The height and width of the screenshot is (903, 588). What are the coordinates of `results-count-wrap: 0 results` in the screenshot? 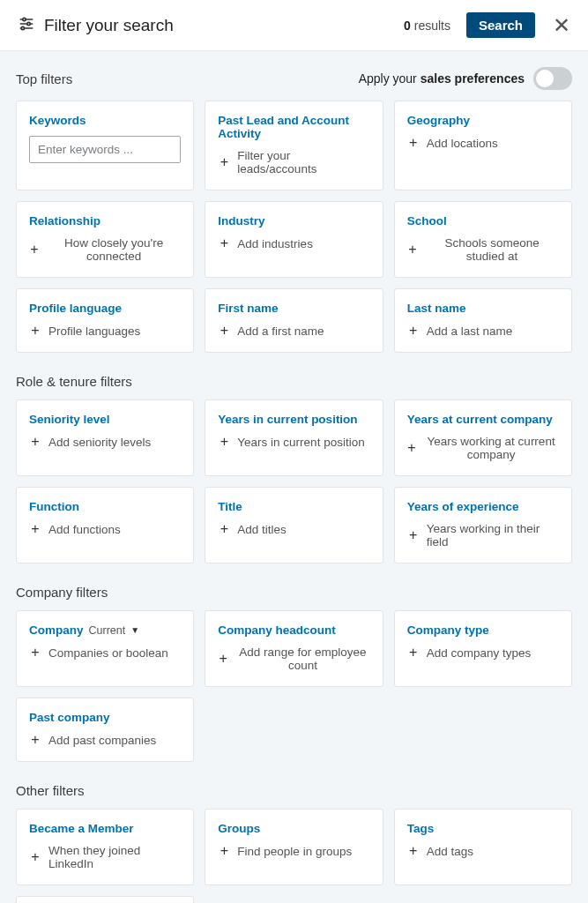 It's located at (427, 26).